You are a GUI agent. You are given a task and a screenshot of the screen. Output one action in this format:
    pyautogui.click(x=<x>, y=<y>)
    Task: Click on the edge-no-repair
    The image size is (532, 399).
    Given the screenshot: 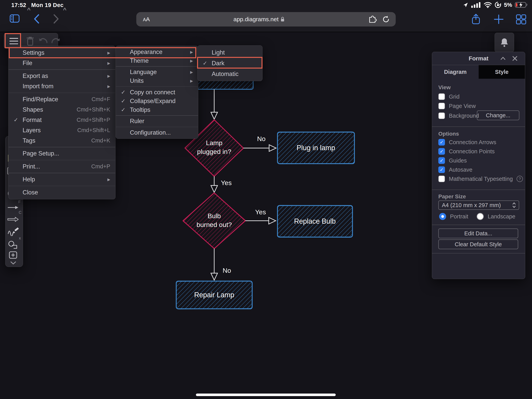 What is the action you would take?
    pyautogui.click(x=214, y=264)
    